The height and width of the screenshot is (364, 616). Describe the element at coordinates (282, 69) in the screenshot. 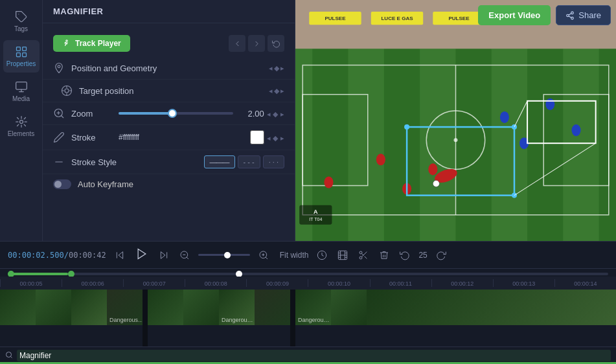

I see `next-keyframe-icon: ▸` at that location.